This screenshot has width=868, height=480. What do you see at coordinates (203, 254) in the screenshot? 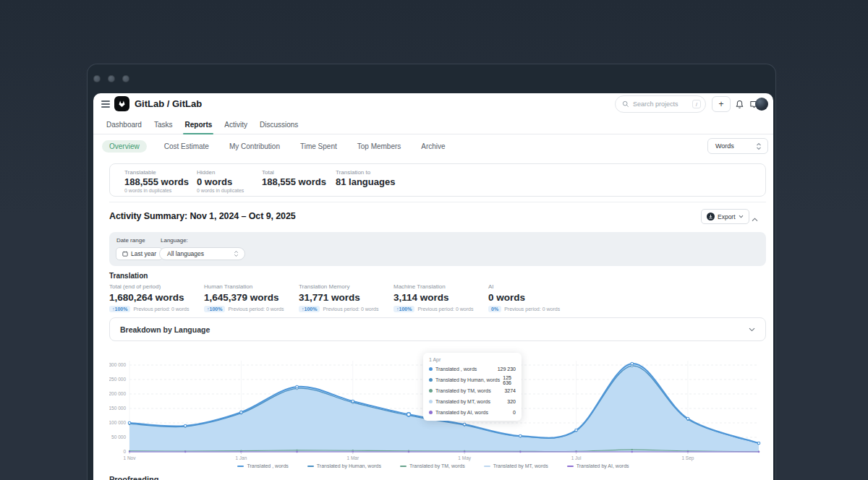
I see `language-select: All languages` at bounding box center [203, 254].